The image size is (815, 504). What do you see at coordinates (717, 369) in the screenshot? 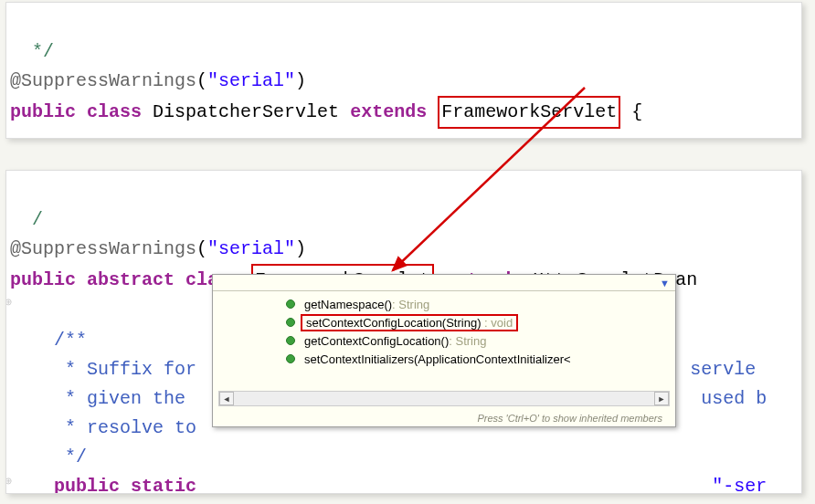
I see `javadoc-l1b: servle` at bounding box center [717, 369].